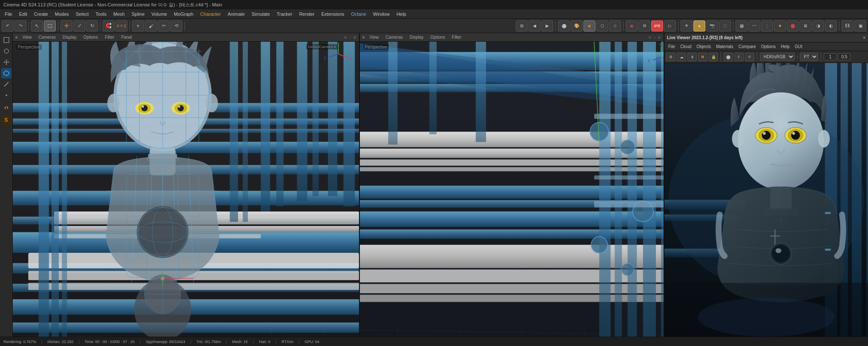 This screenshot has width=868, height=346. What do you see at coordinates (830, 57) in the screenshot?
I see `lv-value1: 1` at bounding box center [830, 57].